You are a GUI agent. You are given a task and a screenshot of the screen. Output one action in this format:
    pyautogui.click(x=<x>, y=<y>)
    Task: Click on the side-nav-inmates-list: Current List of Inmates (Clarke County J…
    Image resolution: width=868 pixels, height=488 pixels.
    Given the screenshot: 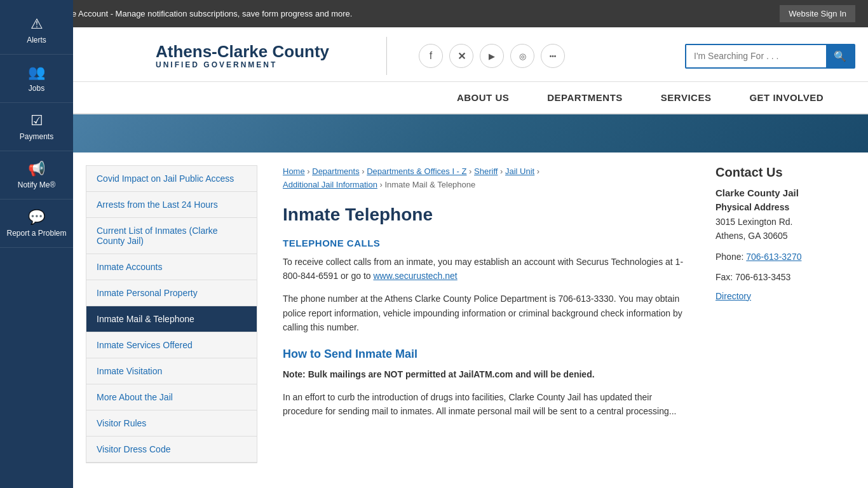 What is the action you would take?
    pyautogui.click(x=172, y=236)
    